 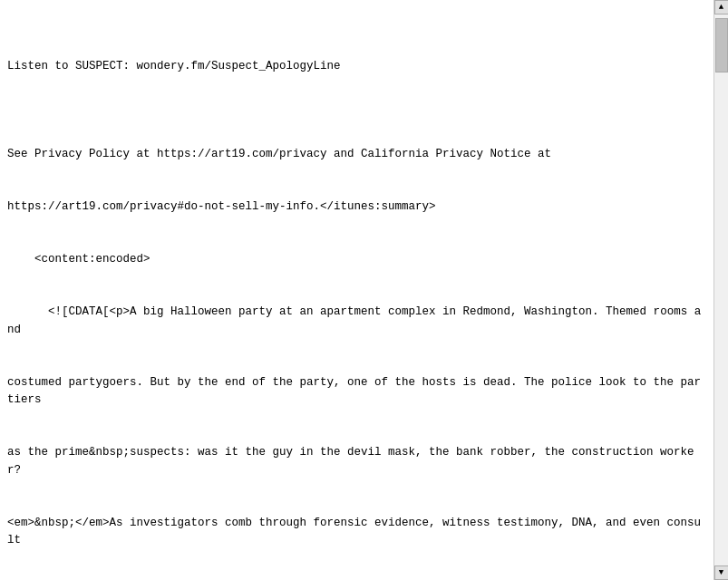 I want to click on line-9: <em>&nbsp;</em>As investigators comb thr…, so click(x=354, y=531).